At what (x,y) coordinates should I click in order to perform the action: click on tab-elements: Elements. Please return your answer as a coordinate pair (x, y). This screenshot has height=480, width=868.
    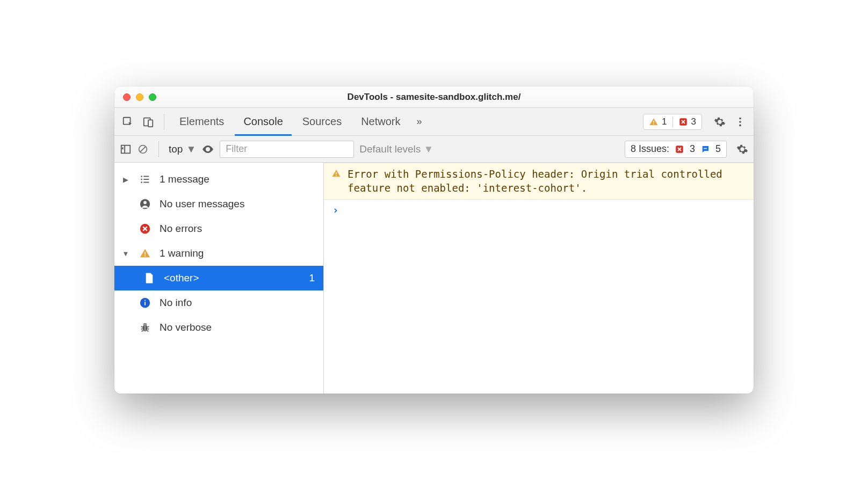
    Looking at the image, I should click on (202, 122).